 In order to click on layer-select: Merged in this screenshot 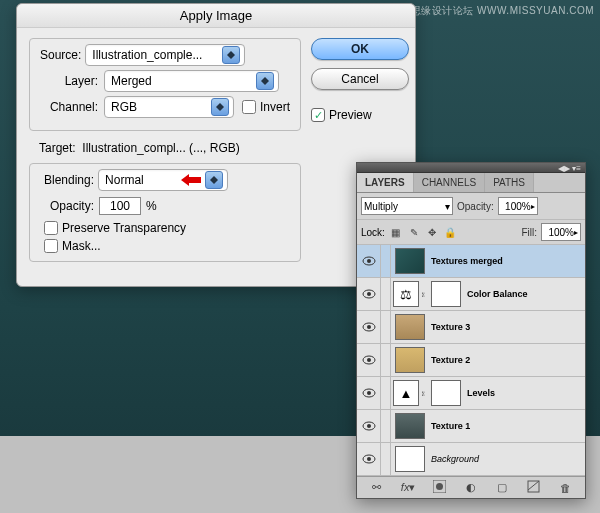, I will do `click(192, 81)`.